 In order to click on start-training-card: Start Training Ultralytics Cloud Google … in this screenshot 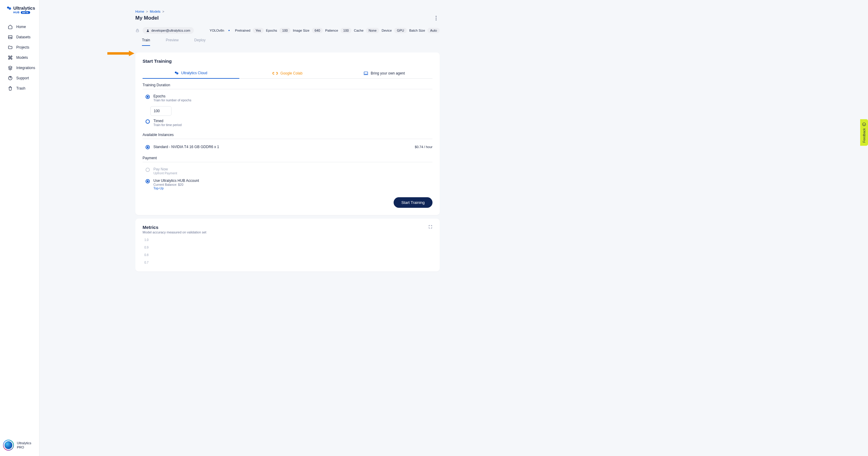, I will do `click(288, 134)`.